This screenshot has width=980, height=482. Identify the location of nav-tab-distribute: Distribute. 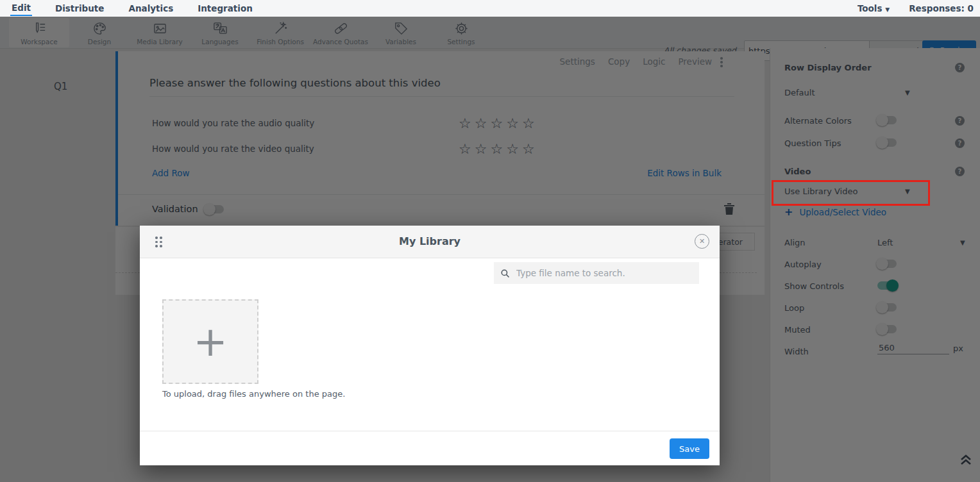
(80, 8).